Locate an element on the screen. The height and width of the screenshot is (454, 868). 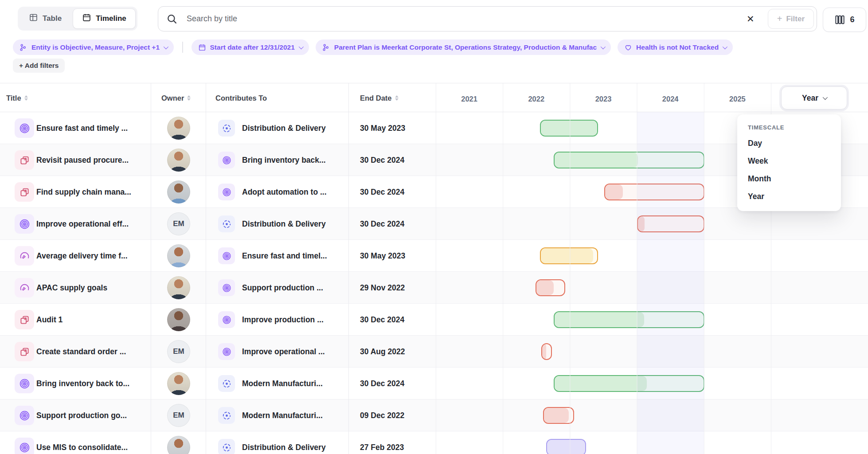
filter-chip-label: Health is not Not Tracked is located at coordinates (677, 47).